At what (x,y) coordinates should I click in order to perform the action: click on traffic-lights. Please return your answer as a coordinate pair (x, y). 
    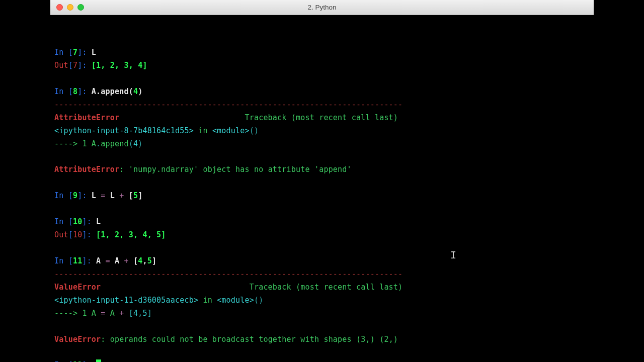
    Looking at the image, I should click on (70, 7).